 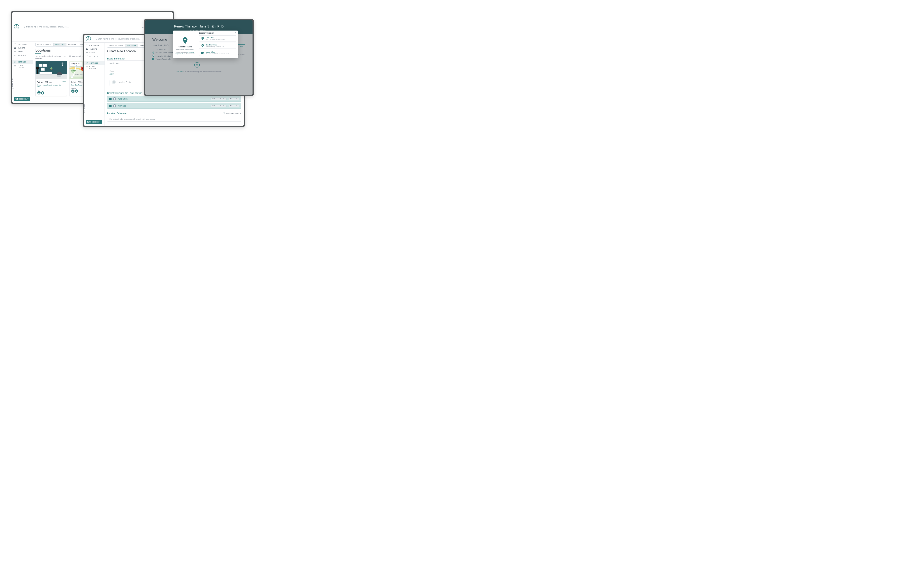 I want to click on set-custom-schedule-checkbox: Set Custom Schedule, so click(x=232, y=113).